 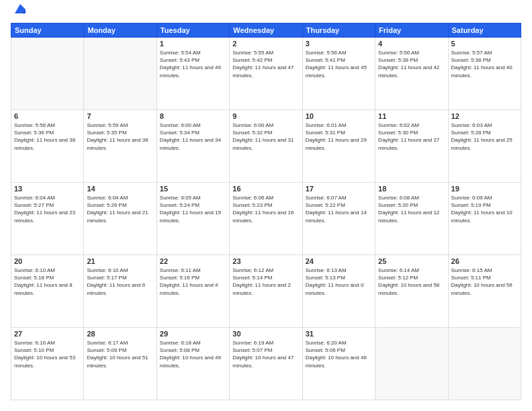 What do you see at coordinates (339, 146) in the screenshot?
I see `calendar-cell: 10Sunrise: 6:01 AM Sunset: 5:31 PM Dayli…` at bounding box center [339, 146].